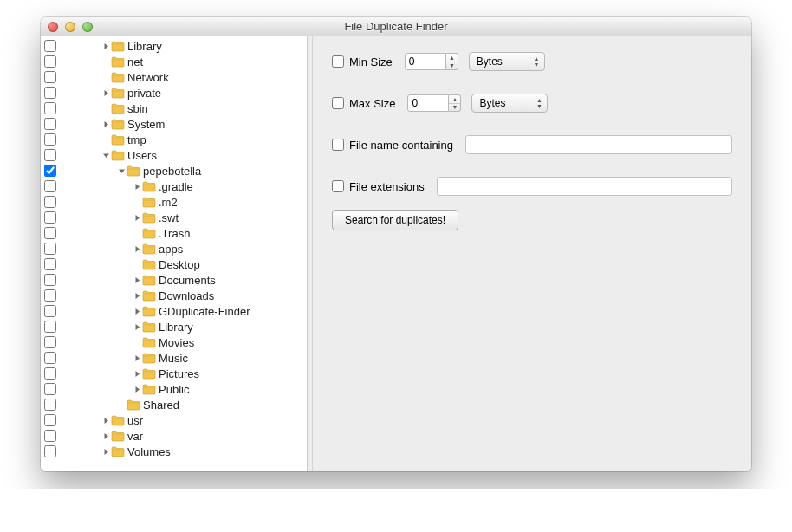 This screenshot has width=792, height=532. Describe the element at coordinates (584, 186) in the screenshot. I see `extensions-input` at that location.